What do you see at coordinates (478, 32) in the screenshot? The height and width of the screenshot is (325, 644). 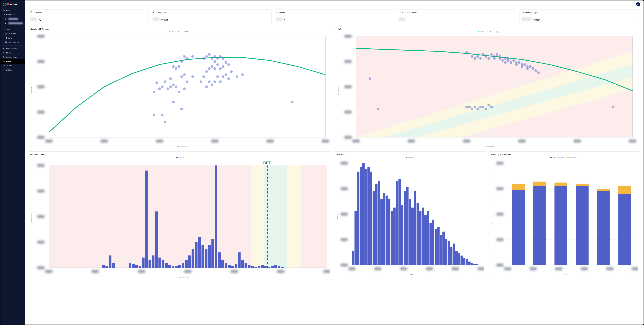 I see `line-icon` at bounding box center [478, 32].